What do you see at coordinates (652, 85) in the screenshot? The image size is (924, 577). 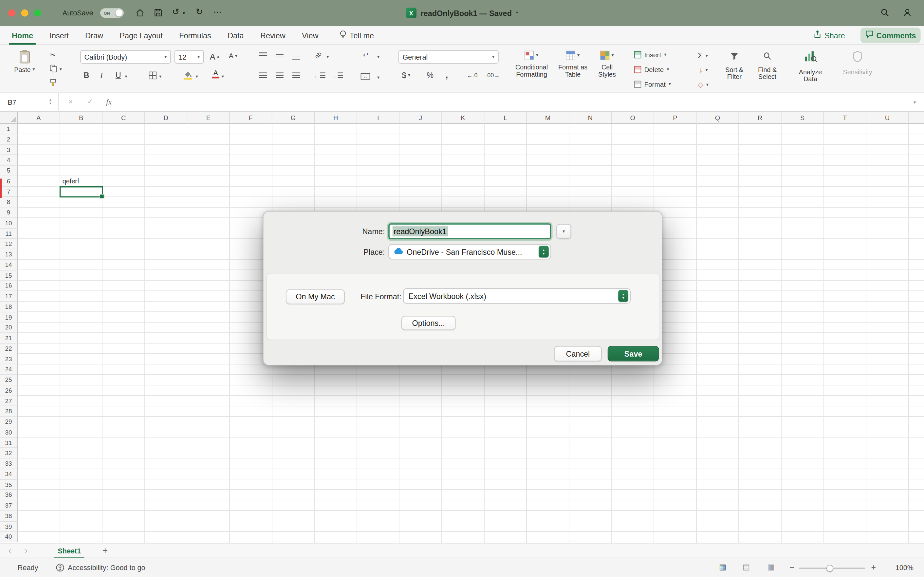 I see `format-cells-button: Format▾` at bounding box center [652, 85].